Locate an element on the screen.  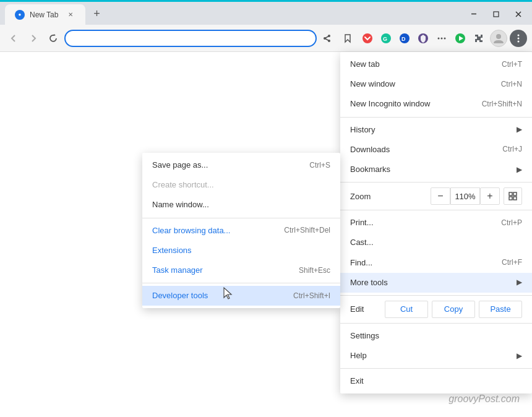
submenu-item-extensions: Extensions is located at coordinates (241, 251).